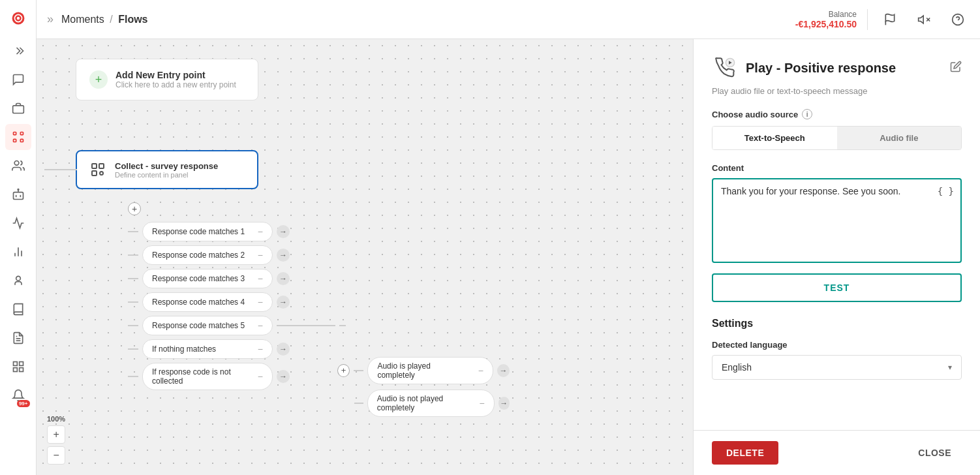  What do you see at coordinates (237, 255) in the screenshot?
I see `response-item-2: Response code matches 2 − →` at bounding box center [237, 255].